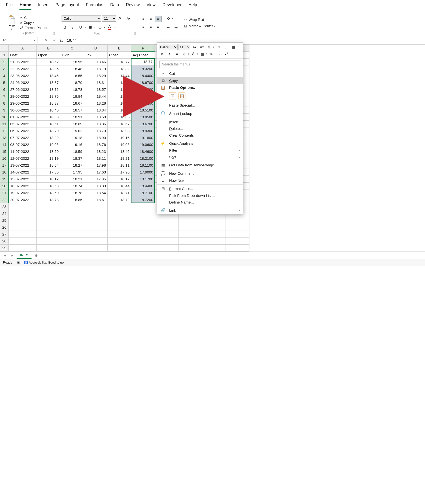 The width and height of the screenshot is (425, 504). Describe the element at coordinates (72, 152) in the screenshot. I see `cell: 18.59` at that location.